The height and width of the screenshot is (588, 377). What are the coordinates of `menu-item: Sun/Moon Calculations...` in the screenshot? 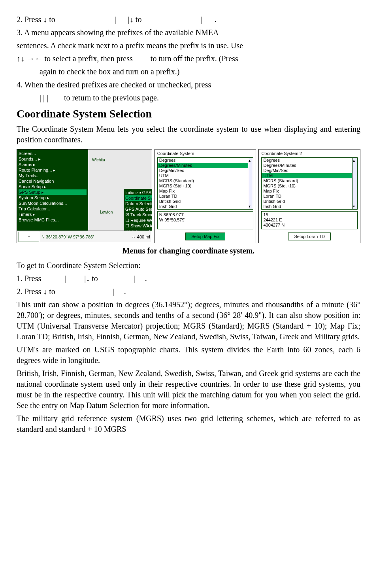 It's located at (53, 203).